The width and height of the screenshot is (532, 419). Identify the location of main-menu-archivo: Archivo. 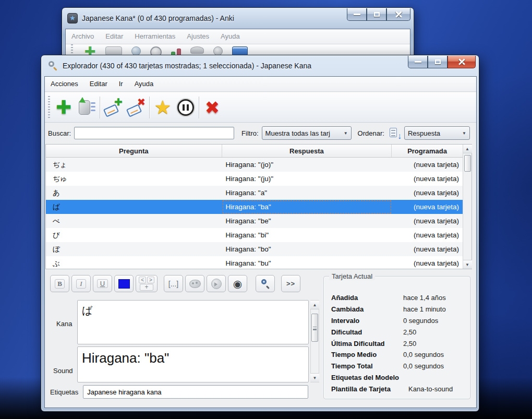
(82, 37).